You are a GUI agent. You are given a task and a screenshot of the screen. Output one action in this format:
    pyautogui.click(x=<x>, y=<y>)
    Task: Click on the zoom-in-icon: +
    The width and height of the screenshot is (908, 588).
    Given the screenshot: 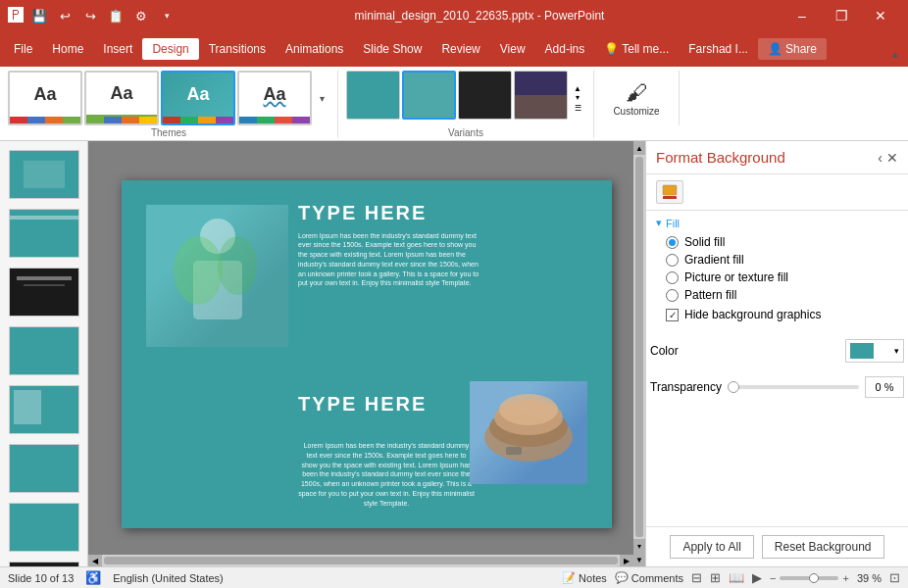 What is the action you would take?
    pyautogui.click(x=845, y=578)
    